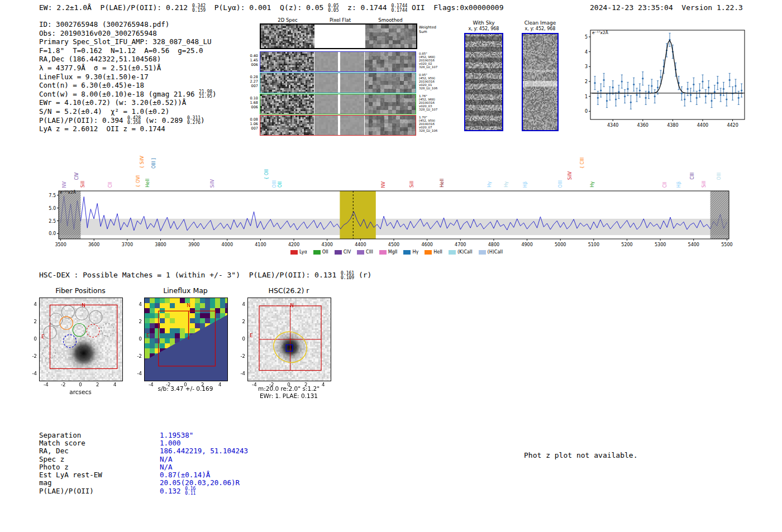  What do you see at coordinates (275, 184) in the screenshot?
I see `emission-line-label: OIII` at bounding box center [275, 184].